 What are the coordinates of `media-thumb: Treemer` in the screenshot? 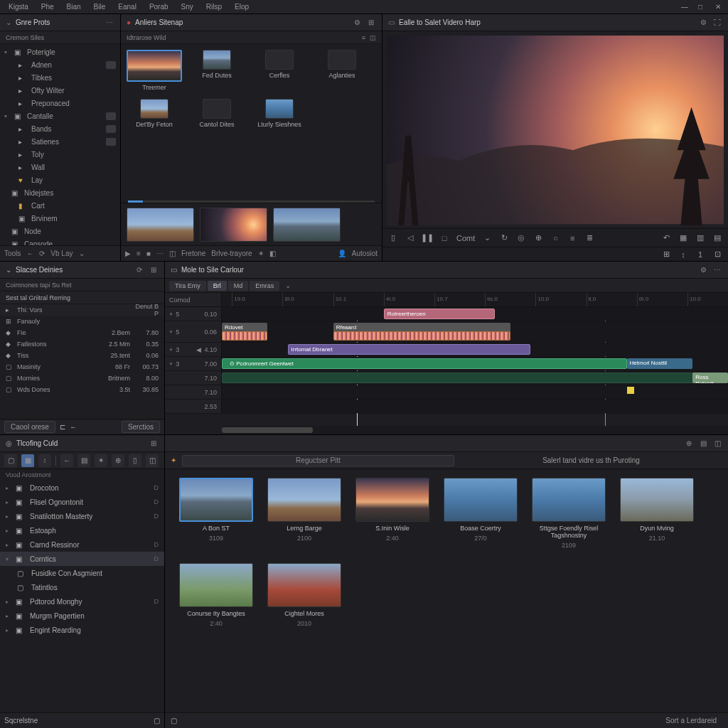 It's located at (154, 71).